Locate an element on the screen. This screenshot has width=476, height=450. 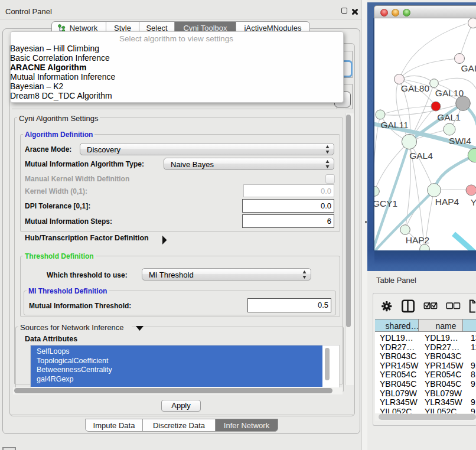
svg-text: GAL11 is located at coordinates (395, 125).